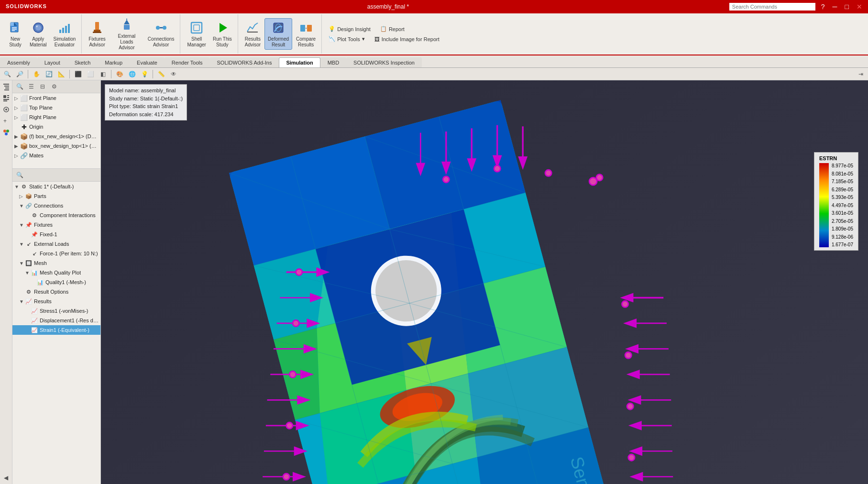  What do you see at coordinates (6, 87) in the screenshot?
I see `feature-tree-icon` at bounding box center [6, 87].